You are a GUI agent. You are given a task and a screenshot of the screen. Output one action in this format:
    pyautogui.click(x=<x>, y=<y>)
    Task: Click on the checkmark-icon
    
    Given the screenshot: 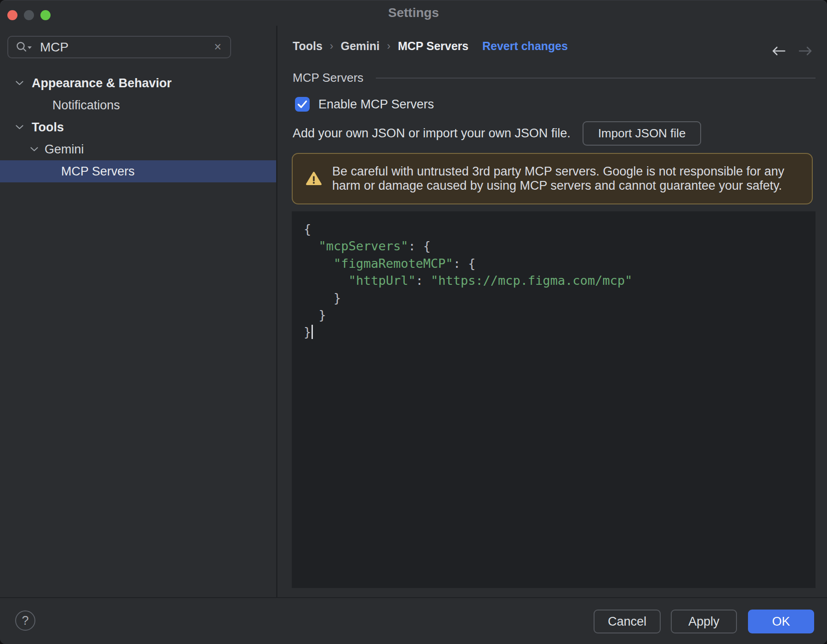 What is the action you would take?
    pyautogui.click(x=302, y=104)
    